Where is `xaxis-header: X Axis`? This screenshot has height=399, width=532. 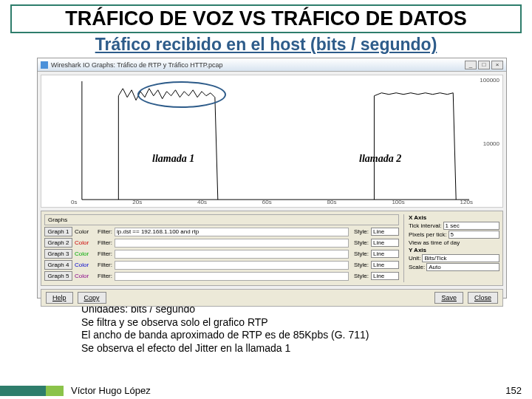
xaxis-header: X Axis is located at coordinates (454, 217).